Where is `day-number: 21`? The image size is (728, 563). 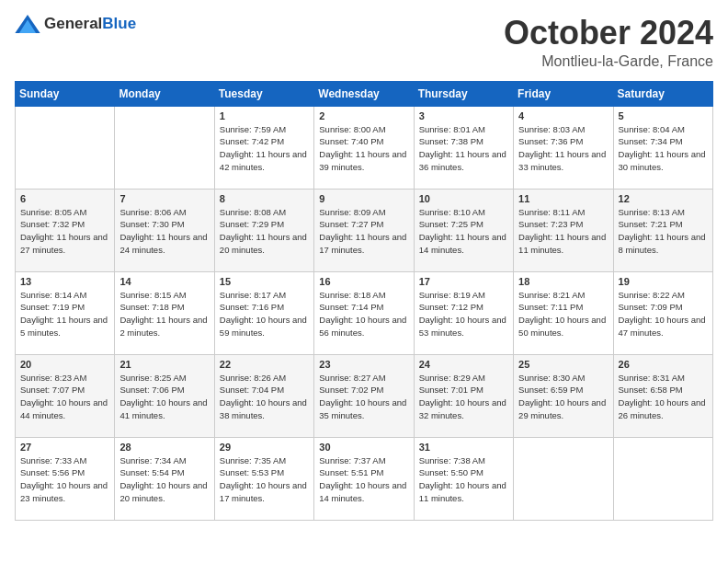 day-number: 21 is located at coordinates (164, 364).